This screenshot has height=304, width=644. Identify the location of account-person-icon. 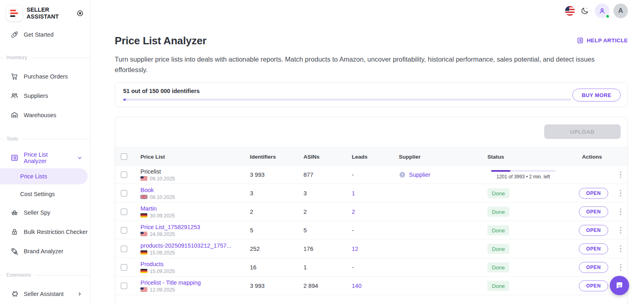
(602, 11).